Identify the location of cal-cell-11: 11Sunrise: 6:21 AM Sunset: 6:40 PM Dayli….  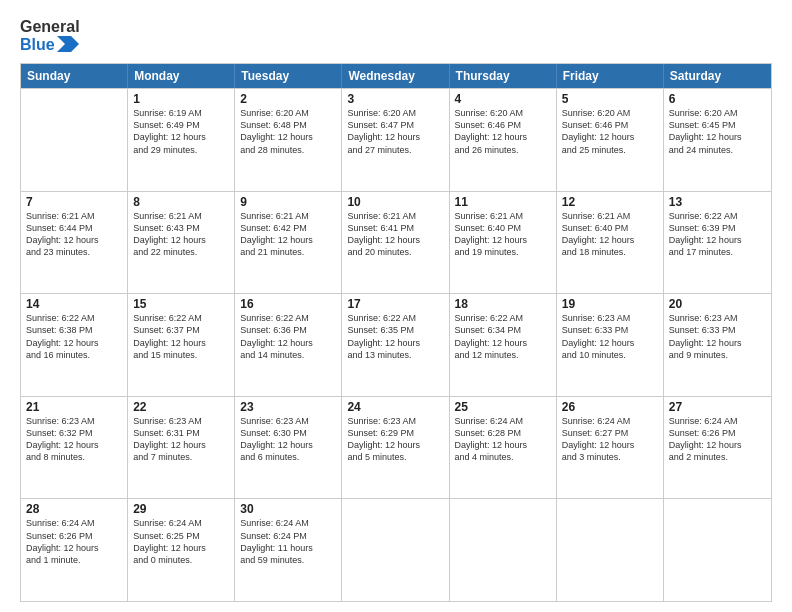
(504, 243).